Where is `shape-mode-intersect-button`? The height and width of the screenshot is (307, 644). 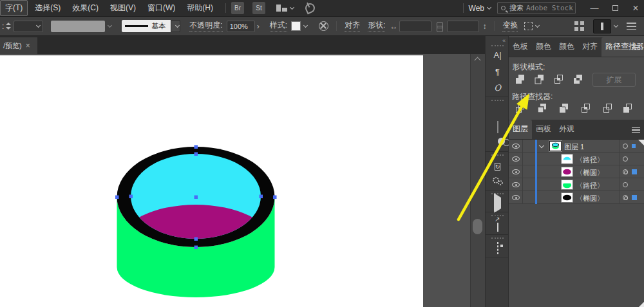 shape-mode-intersect-button is located at coordinates (558, 80).